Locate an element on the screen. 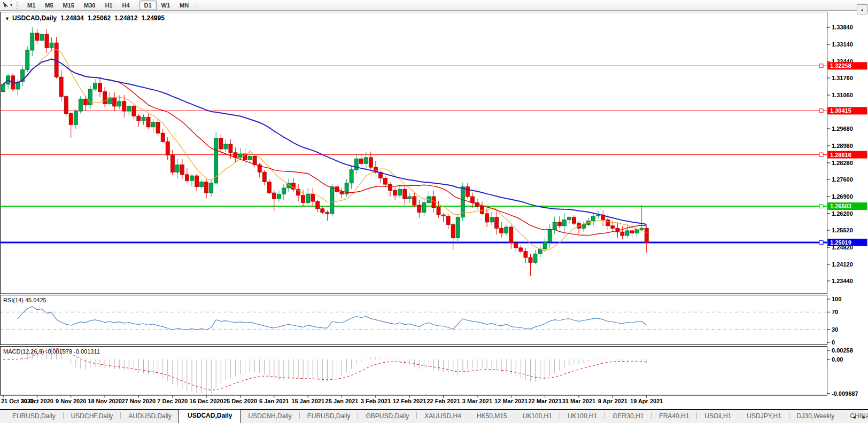 The image size is (868, 423). quote-open: 1.24834 is located at coordinates (72, 18).